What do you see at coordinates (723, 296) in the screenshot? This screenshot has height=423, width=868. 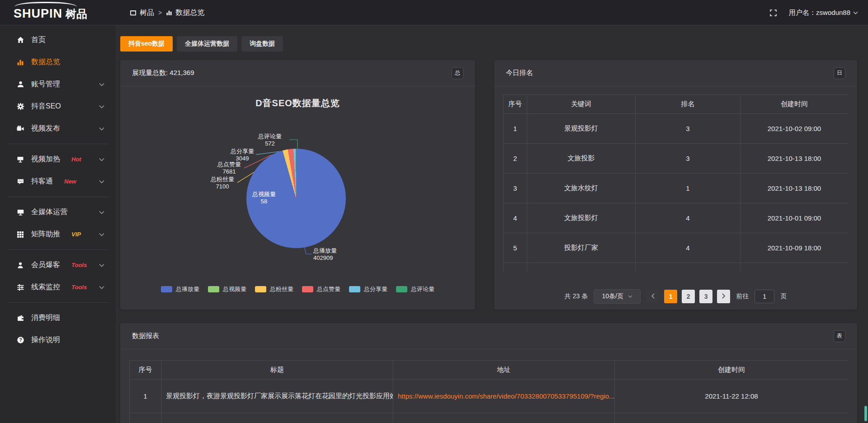 I see `pager-next-button` at bounding box center [723, 296].